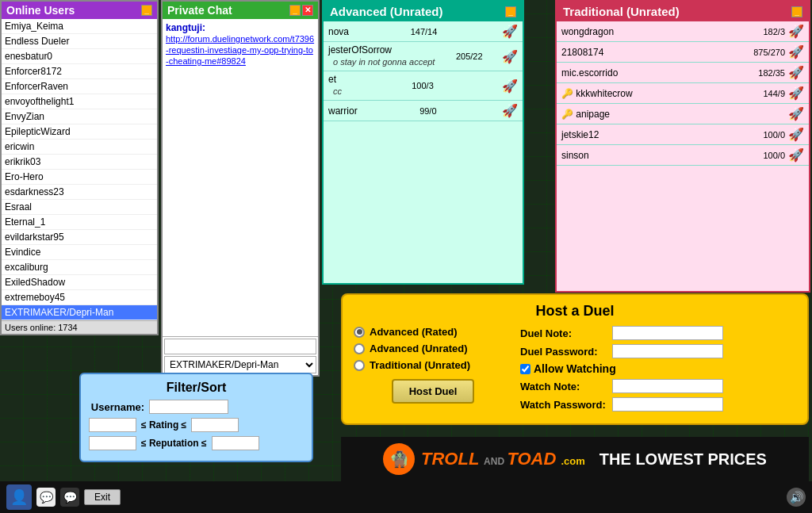 The image size is (812, 513). Describe the element at coordinates (797, 12) in the screenshot. I see `traditional-unrated-minimize-btn: _` at that location.